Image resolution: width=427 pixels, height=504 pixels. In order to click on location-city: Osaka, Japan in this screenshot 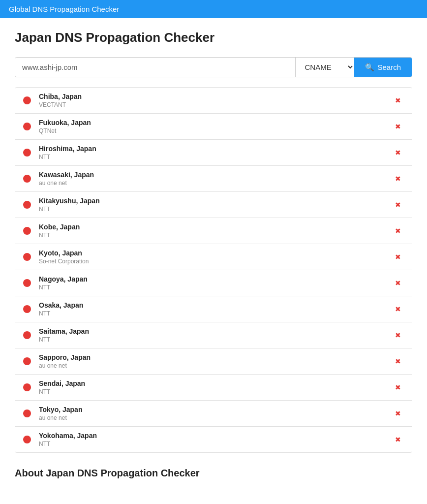, I will do `click(215, 305)`.